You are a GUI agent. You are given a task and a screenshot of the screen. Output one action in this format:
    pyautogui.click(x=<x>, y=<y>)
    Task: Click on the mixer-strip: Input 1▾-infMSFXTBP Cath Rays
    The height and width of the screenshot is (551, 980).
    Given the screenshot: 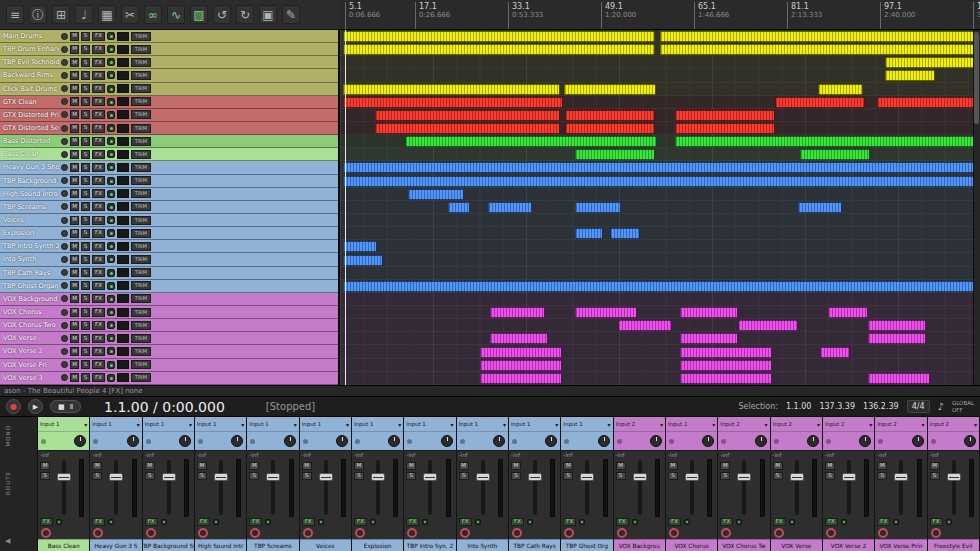 What is the action you would take?
    pyautogui.click(x=535, y=484)
    